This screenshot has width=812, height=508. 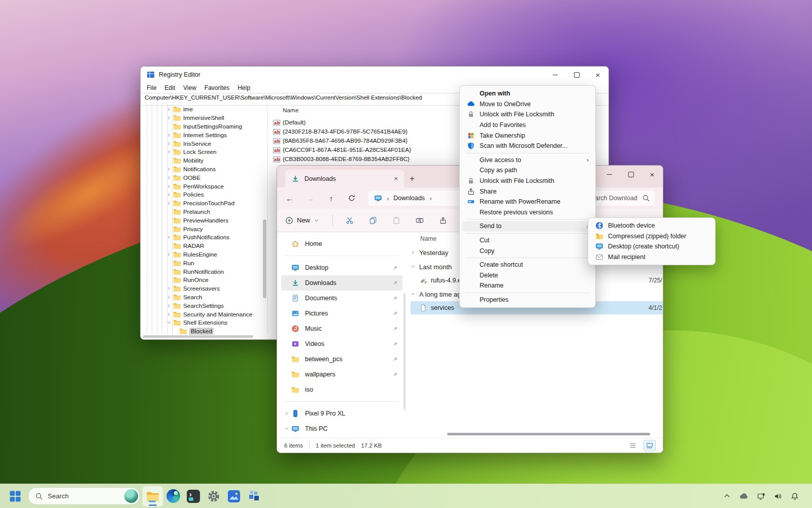 I want to click on menu-item-add-to-favorites: Add to Favorites, so click(x=528, y=125).